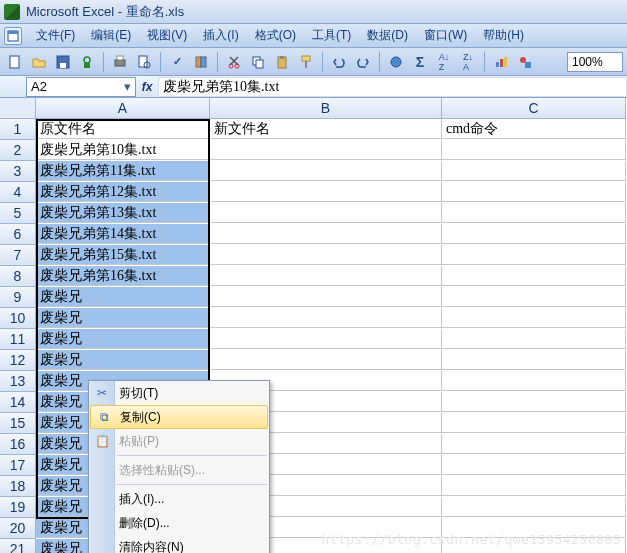 The height and width of the screenshot is (553, 627). Describe the element at coordinates (18, 318) in the screenshot. I see `row-header-10: 10` at that location.